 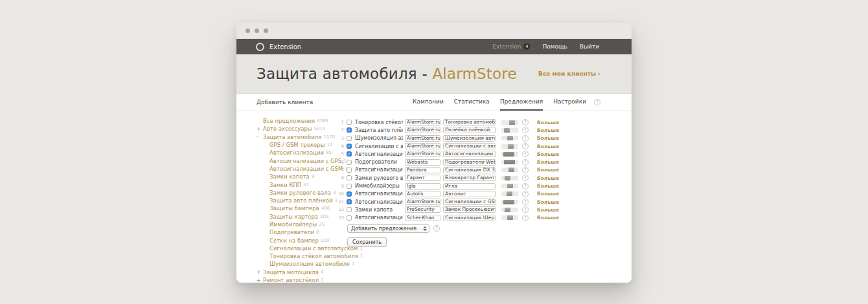 What do you see at coordinates (306, 169) in the screenshot?
I see `sidebar-category-link: Автосигнализации с GSM` at bounding box center [306, 169].